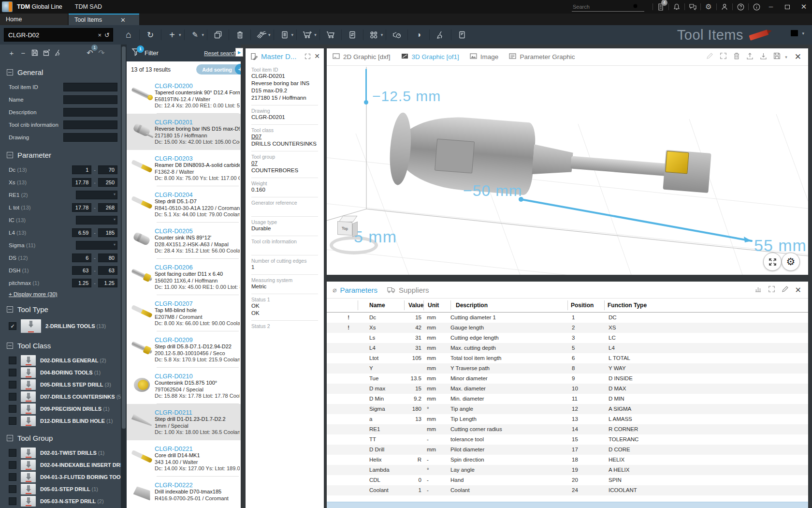 This screenshot has width=812, height=508. Describe the element at coordinates (90, 112) in the screenshot. I see `description-input` at that location.